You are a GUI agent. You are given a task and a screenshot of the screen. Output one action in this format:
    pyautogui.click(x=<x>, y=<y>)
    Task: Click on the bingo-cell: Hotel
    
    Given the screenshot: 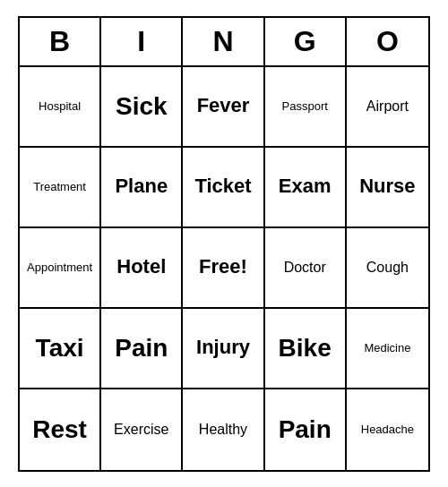 What is the action you would take?
    pyautogui.click(x=142, y=269)
    